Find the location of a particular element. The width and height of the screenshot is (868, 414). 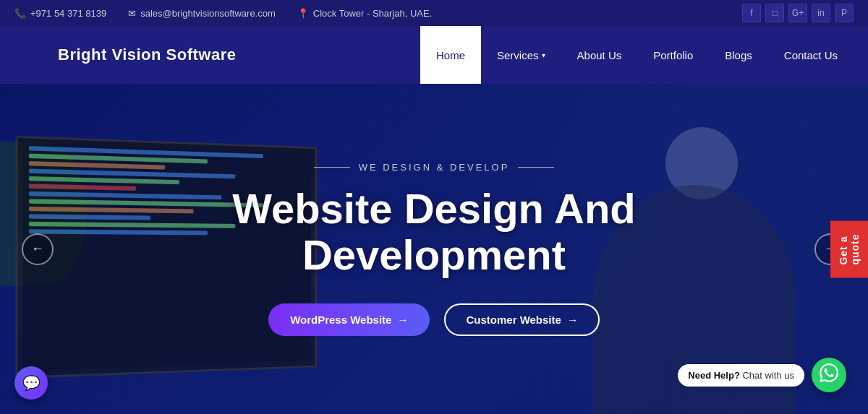

location-text: Clock Tower - Sharjah, UAE. is located at coordinates (373, 13).